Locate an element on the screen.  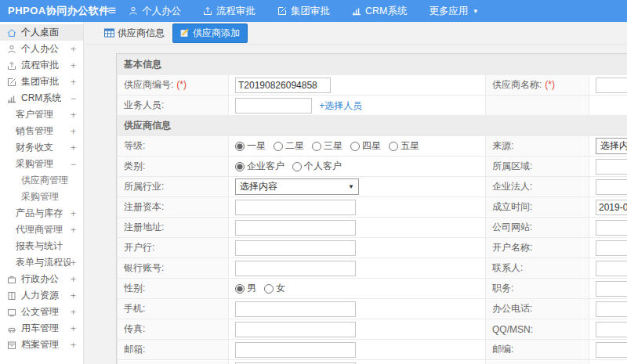
form-row: 邮箱: 邮编: is located at coordinates (372, 350).